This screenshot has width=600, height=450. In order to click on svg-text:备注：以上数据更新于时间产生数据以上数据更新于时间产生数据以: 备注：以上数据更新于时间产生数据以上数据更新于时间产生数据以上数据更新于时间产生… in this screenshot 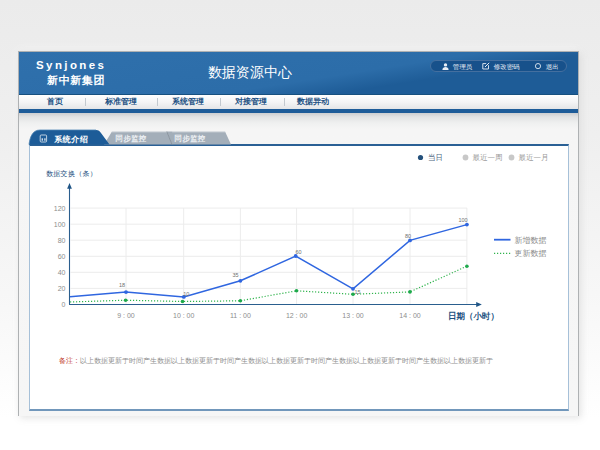, I will do `click(276, 360)`.